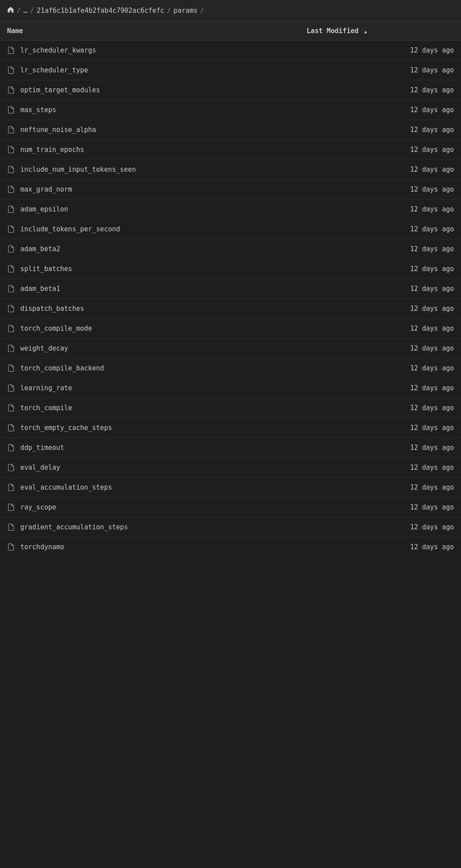 This screenshot has height=868, width=461. I want to click on breadcrumb-ellipsis: …, so click(26, 11).